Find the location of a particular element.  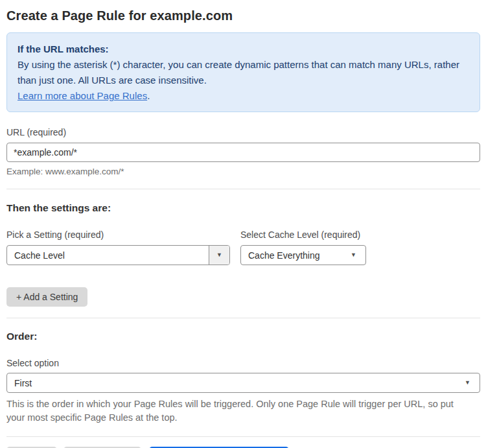

page-title: Create a Page Rule for example.com is located at coordinates (244, 16).